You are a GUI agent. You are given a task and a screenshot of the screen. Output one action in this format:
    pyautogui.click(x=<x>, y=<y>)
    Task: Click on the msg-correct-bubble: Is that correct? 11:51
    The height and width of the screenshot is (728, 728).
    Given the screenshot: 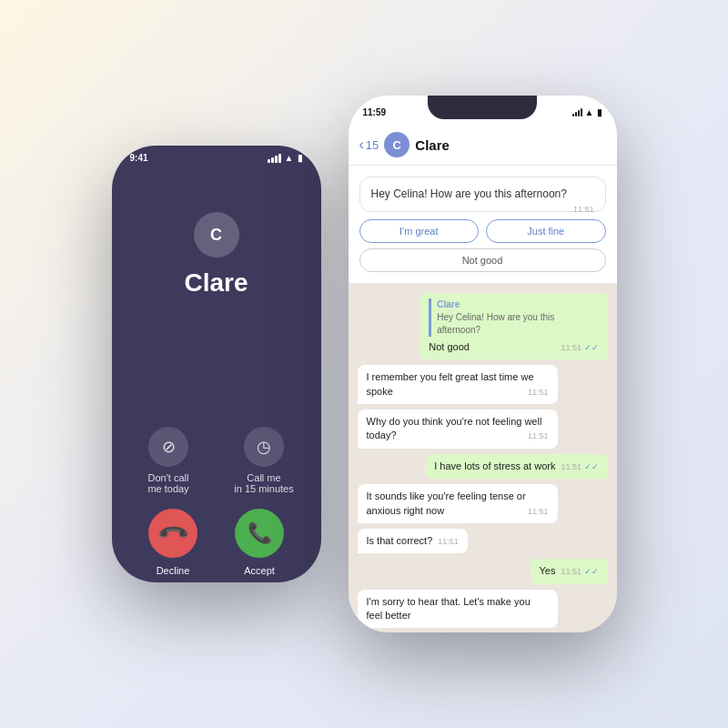 What is the action you would take?
    pyautogui.click(x=413, y=541)
    